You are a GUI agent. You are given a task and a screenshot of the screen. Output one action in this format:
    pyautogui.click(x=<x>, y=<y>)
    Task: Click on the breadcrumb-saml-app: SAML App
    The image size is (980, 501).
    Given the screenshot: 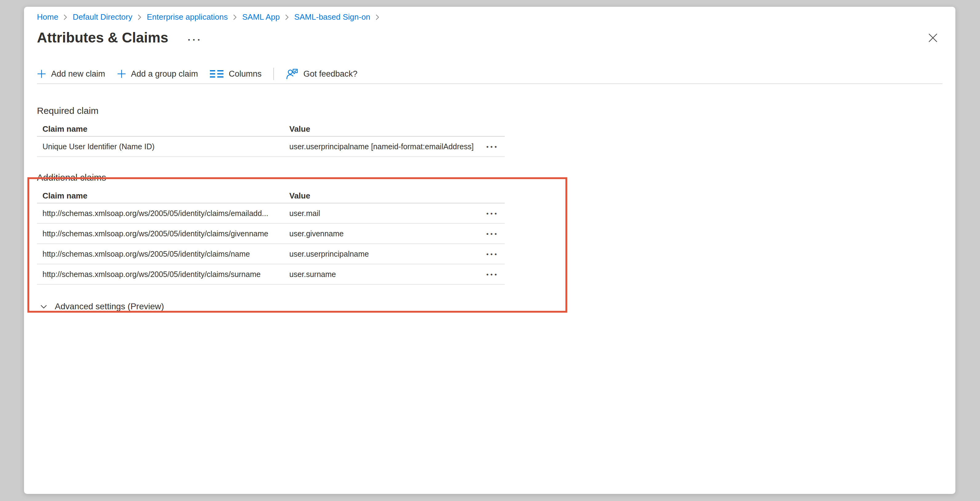 What is the action you would take?
    pyautogui.click(x=261, y=17)
    